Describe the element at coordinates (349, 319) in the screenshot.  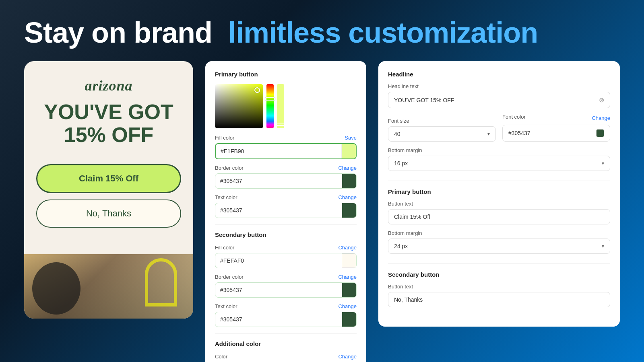
I see `secondary-text-swatch` at that location.